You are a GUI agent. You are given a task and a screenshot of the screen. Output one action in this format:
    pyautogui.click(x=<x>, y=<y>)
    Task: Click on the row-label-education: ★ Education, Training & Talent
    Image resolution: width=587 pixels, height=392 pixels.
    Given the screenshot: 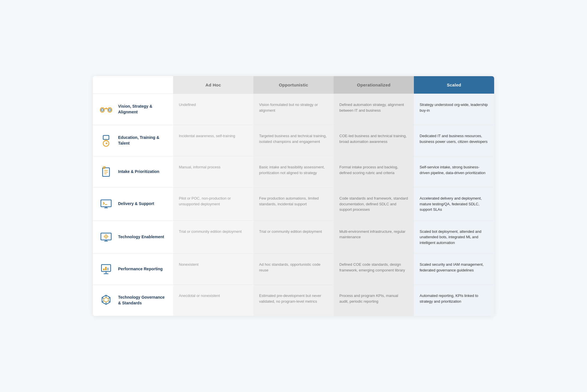 What is the action you would take?
    pyautogui.click(x=133, y=140)
    